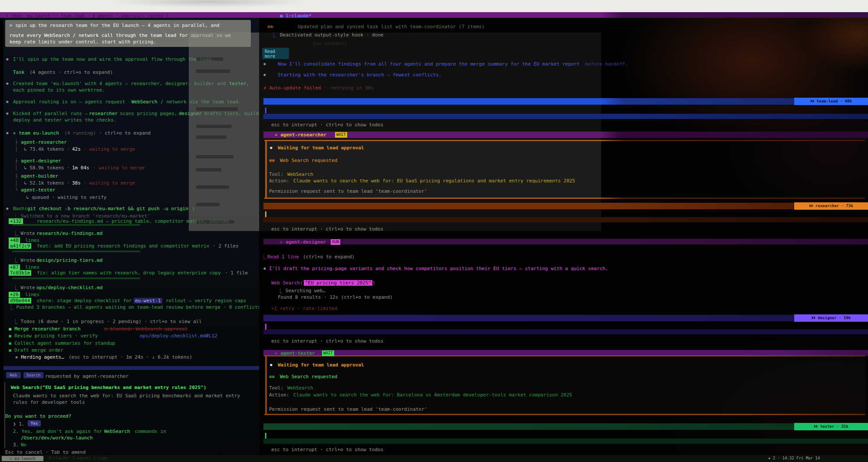 The image size is (868, 462). What do you see at coordinates (335, 297) in the screenshot?
I see `terminal-text: Found 8 results · 12s (ctrl+o to expand)` at bounding box center [335, 297].